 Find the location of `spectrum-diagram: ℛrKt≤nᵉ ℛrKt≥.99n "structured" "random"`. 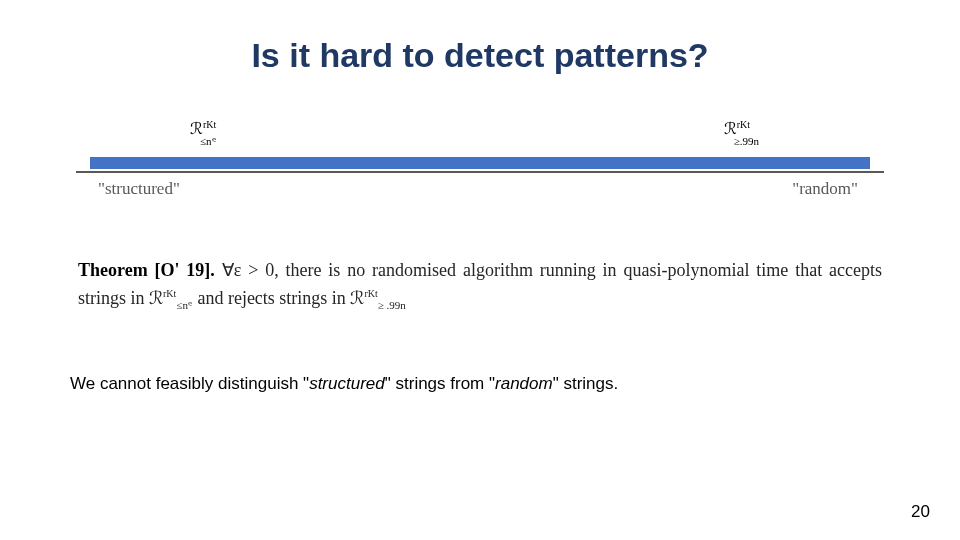

spectrum-diagram: ℛrKt≤nᵉ ℛrKt≥.99n "structured" "random" is located at coordinates (480, 153).